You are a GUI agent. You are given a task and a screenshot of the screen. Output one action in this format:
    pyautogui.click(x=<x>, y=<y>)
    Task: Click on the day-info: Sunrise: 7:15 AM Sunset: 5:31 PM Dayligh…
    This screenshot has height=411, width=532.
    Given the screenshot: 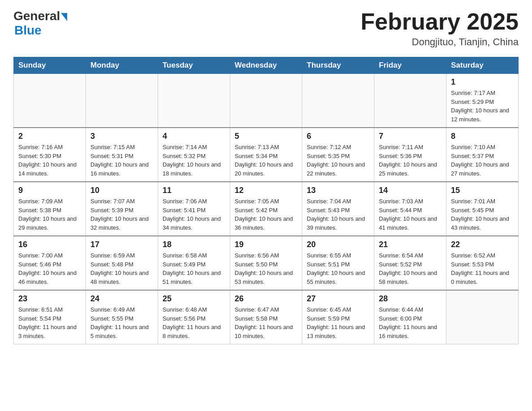 What is the action you would take?
    pyautogui.click(x=122, y=160)
    